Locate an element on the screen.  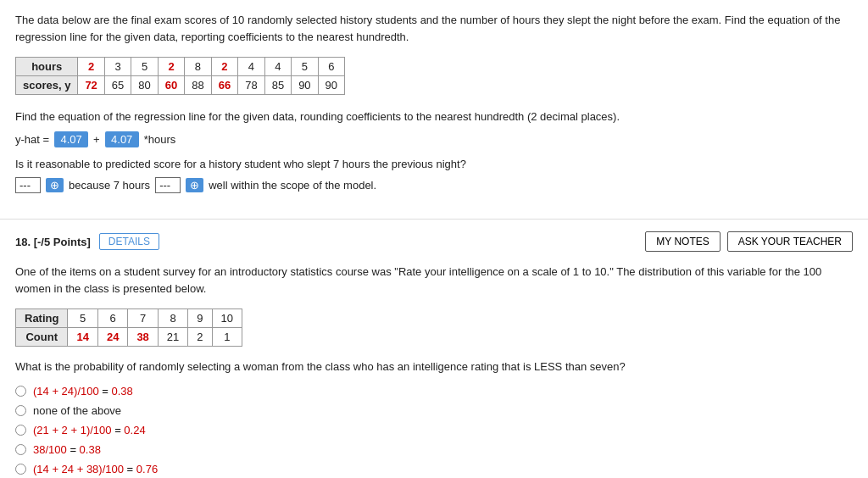
score-val-9: 90 is located at coordinates (305, 86).